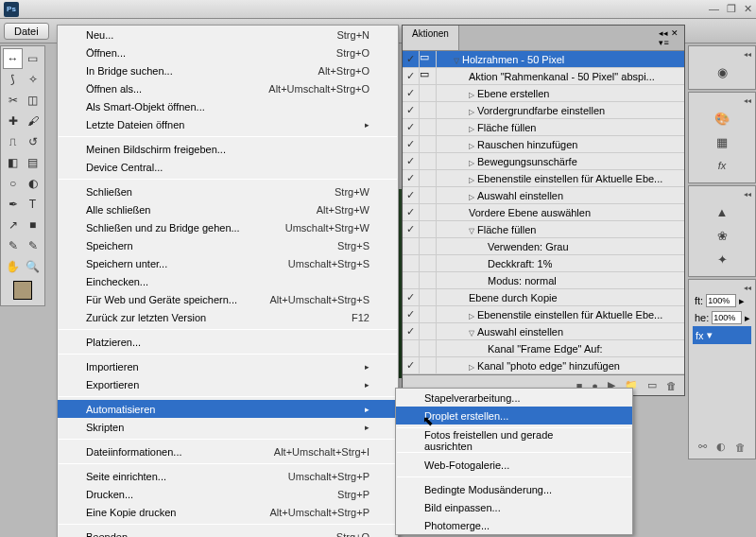 The image size is (756, 537). Describe the element at coordinates (32, 59) in the screenshot. I see `marquee-tool: ▭` at that location.